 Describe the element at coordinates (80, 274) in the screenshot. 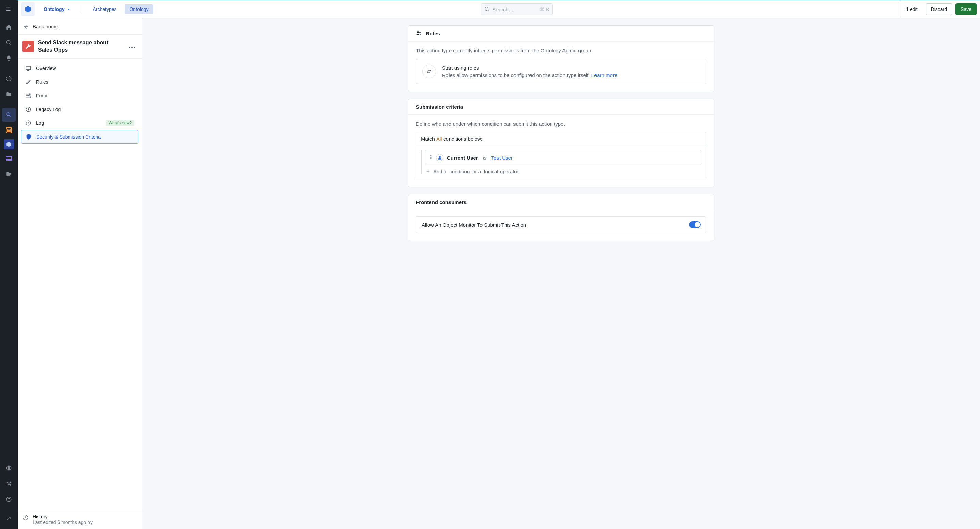

I see `side-panel: Back home Send Slack message about Sales…` at that location.